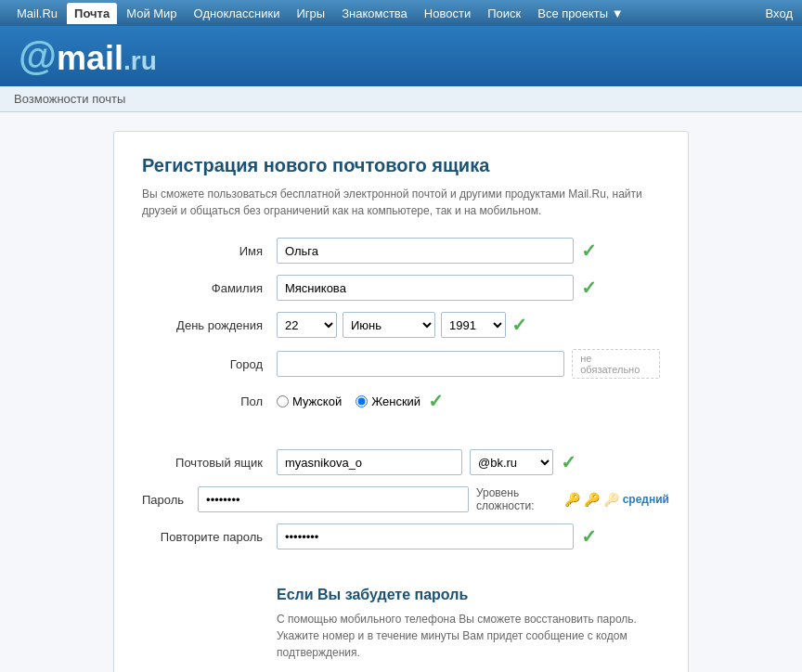 This screenshot has width=802, height=672. What do you see at coordinates (425, 288) in the screenshot?
I see `surname-input` at bounding box center [425, 288].